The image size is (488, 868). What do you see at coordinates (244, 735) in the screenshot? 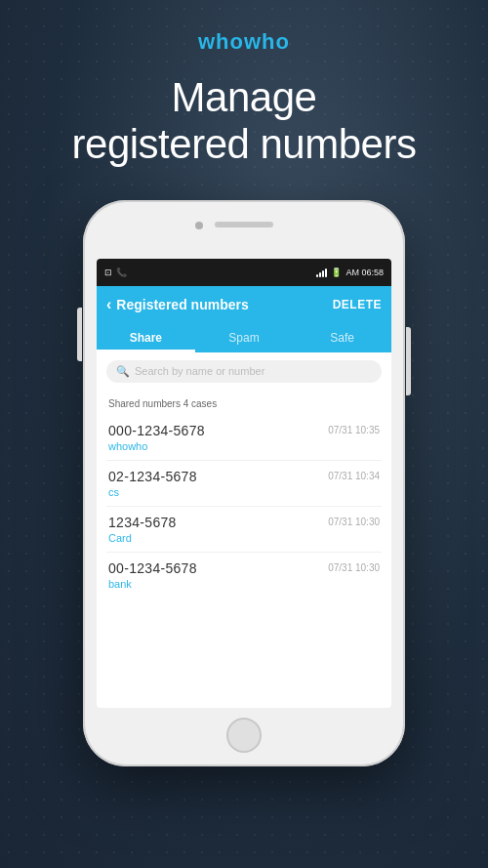
I see `phone-home-button` at bounding box center [244, 735].